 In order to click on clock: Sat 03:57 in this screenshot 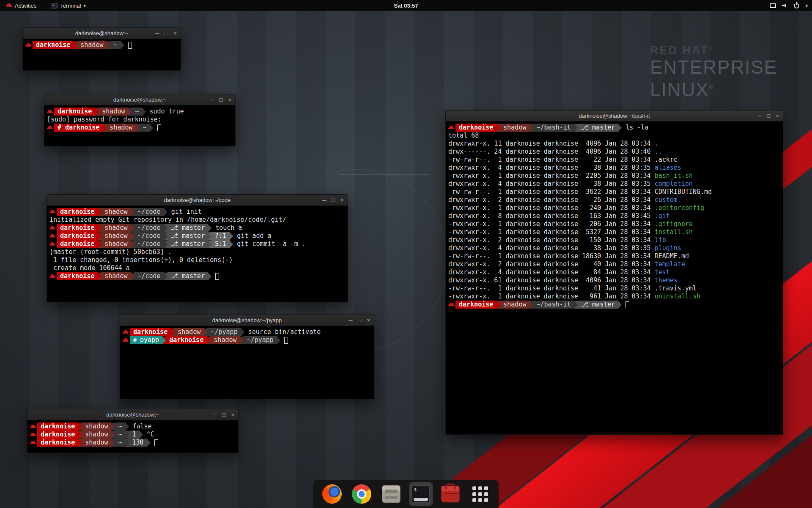, I will do `click(406, 6)`.